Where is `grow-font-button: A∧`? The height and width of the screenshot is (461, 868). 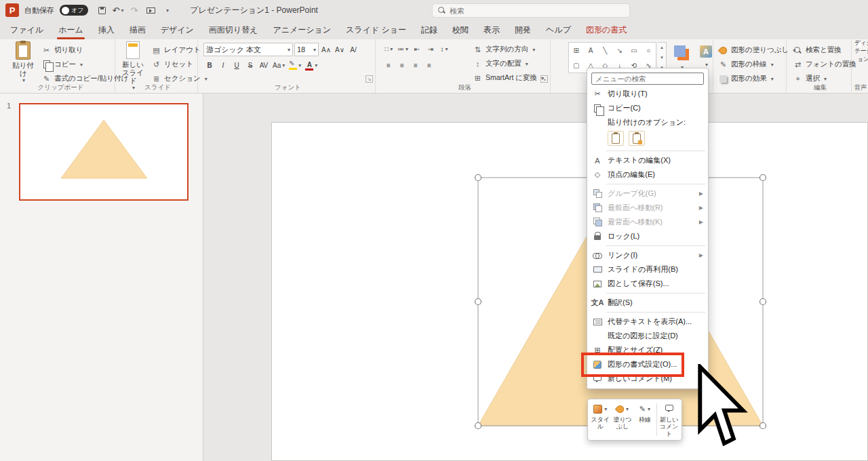 grow-font-button: A∧ is located at coordinates (326, 50).